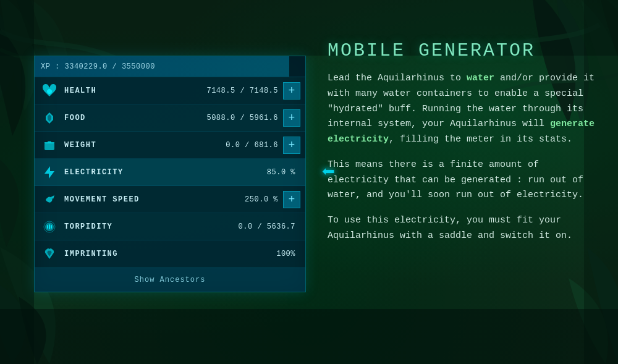 Image resolution: width=618 pixels, height=364 pixels. What do you see at coordinates (464, 229) in the screenshot?
I see `paragraph-3: To use this electricity, you must fit yo…` at bounding box center [464, 229].